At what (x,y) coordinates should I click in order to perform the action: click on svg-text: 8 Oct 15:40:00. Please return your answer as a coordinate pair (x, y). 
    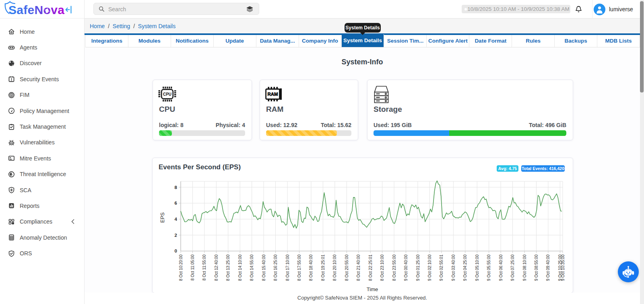
    Looking at the image, I should click on (264, 268).